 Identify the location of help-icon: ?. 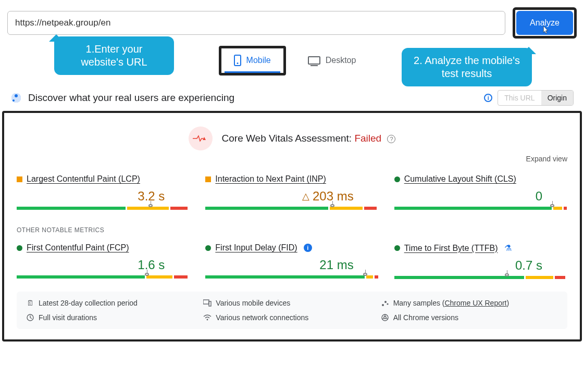
(391, 139).